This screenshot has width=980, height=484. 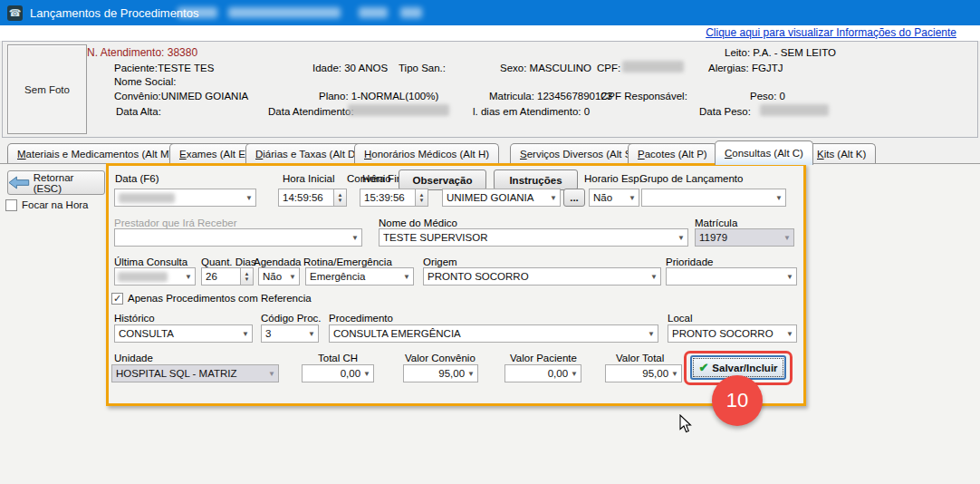 I want to click on patient-photo-placeholder: Sem Foto, so click(x=47, y=89).